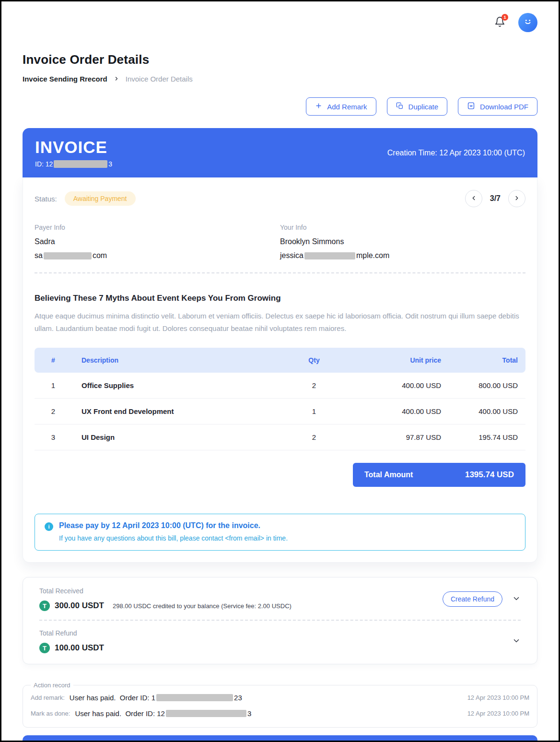 The width and height of the screenshot is (560, 742). What do you see at coordinates (280, 599) in the screenshot?
I see `total-received-row: Total Received T 300.00 USDT 298.00 USDC…` at bounding box center [280, 599].